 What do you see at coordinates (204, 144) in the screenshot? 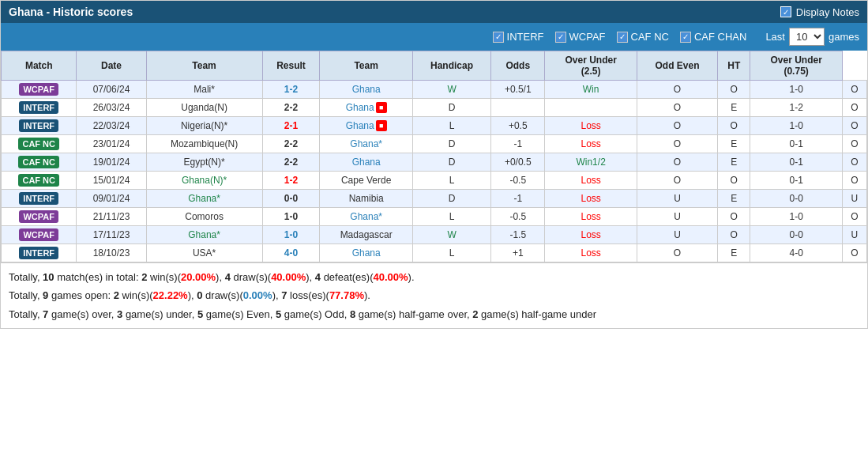
I see `team1-name: Mozambique(N)` at bounding box center [204, 144].